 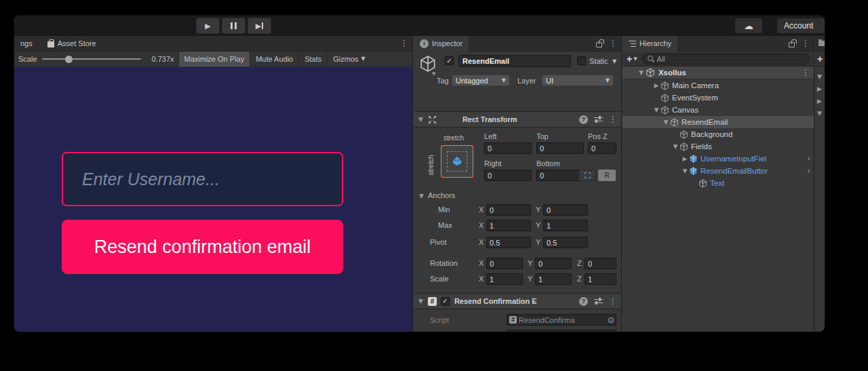 What do you see at coordinates (92, 59) in the screenshot?
I see `scale-slider` at bounding box center [92, 59].